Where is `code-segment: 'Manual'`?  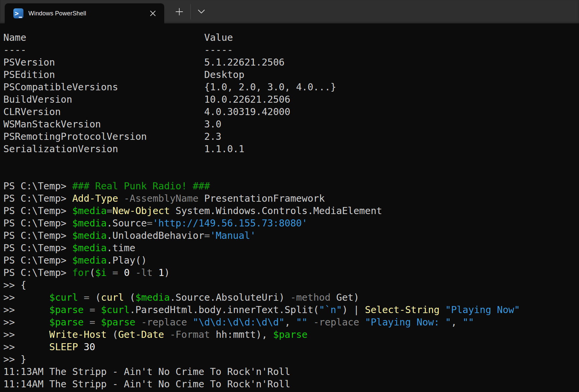
code-segment: 'Manual' is located at coordinates (233, 235).